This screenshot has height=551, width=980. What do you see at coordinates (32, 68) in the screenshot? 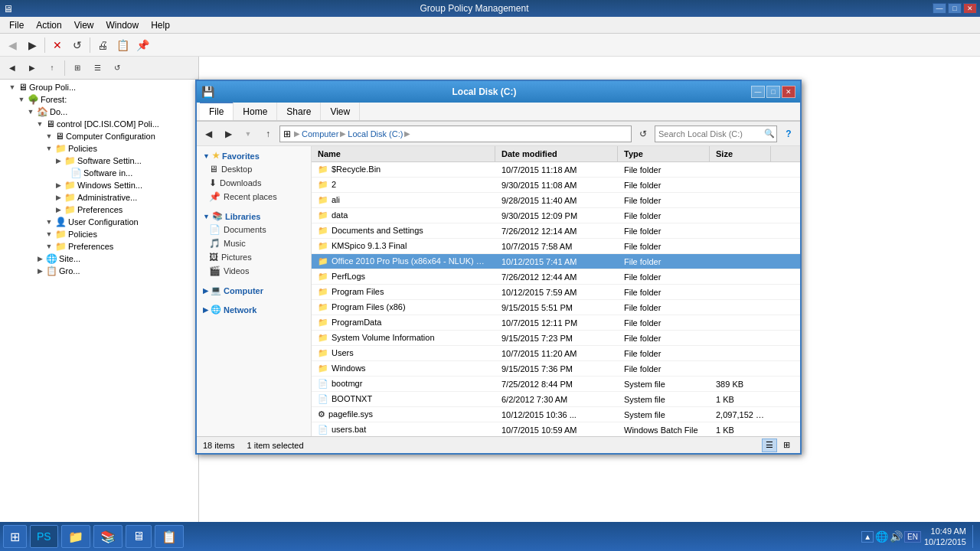
I see `gp-forward: ▶` at bounding box center [32, 68].